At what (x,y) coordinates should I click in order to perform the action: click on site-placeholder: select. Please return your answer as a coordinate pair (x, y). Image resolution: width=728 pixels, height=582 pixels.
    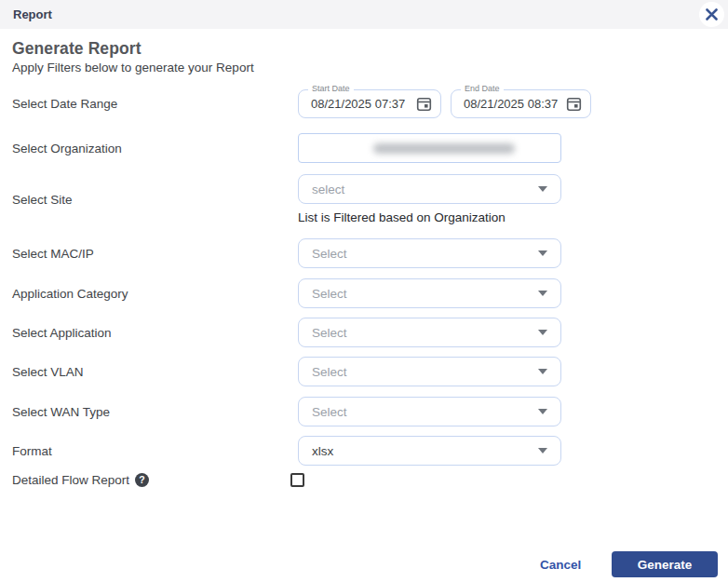
    Looking at the image, I should click on (328, 190).